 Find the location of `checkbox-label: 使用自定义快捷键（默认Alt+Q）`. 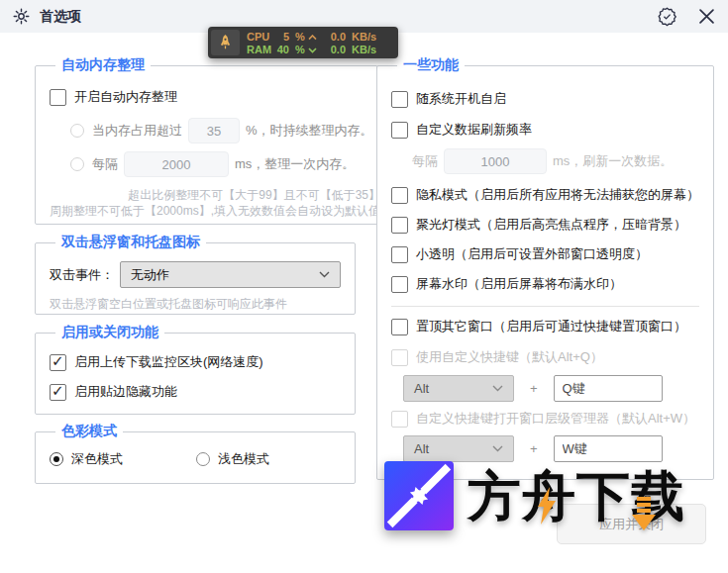

checkbox-label: 使用自定义快捷键（默认Alt+Q） is located at coordinates (509, 357).